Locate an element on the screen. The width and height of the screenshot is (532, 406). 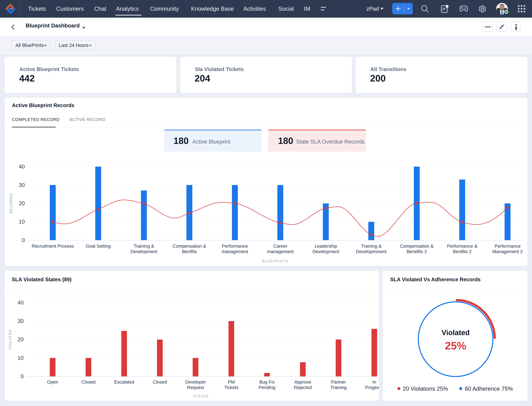
svg-text: Developer is located at coordinates (196, 382).